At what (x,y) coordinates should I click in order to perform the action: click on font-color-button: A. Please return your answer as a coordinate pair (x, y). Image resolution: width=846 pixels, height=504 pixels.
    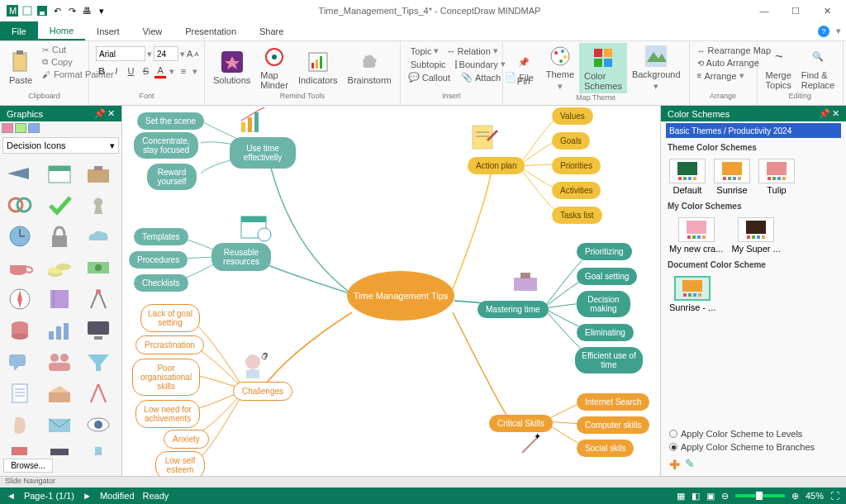
    Looking at the image, I should click on (160, 71).